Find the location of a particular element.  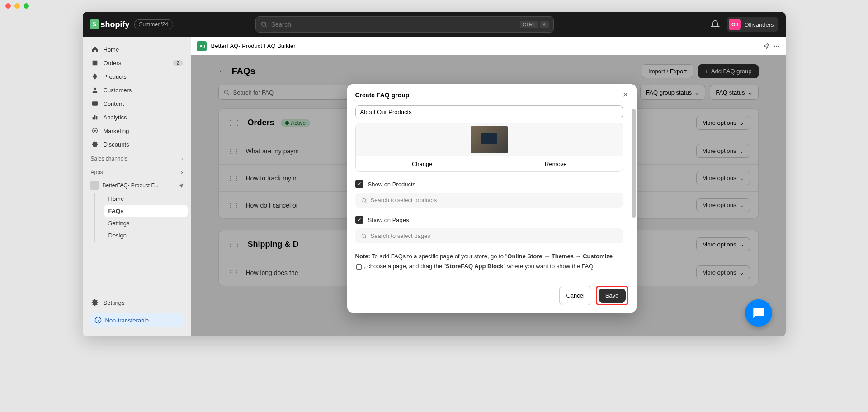

products-search: Search to select products is located at coordinates (489, 200).